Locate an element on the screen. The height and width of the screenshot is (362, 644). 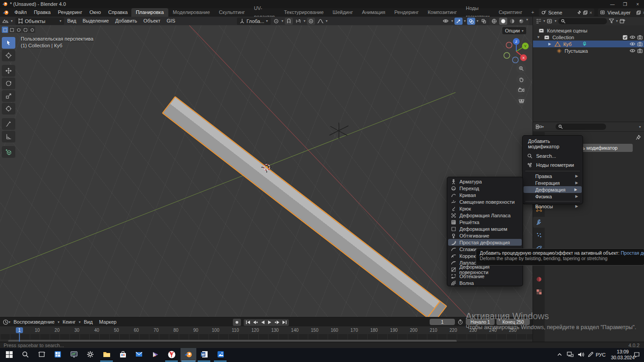
menu-edit: Правка is located at coordinates (42, 13).